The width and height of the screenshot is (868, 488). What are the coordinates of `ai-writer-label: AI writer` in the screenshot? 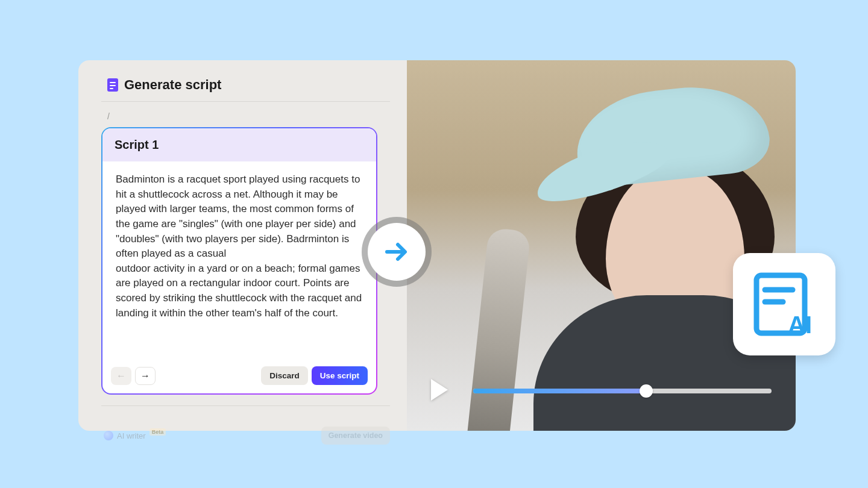 It's located at (131, 436).